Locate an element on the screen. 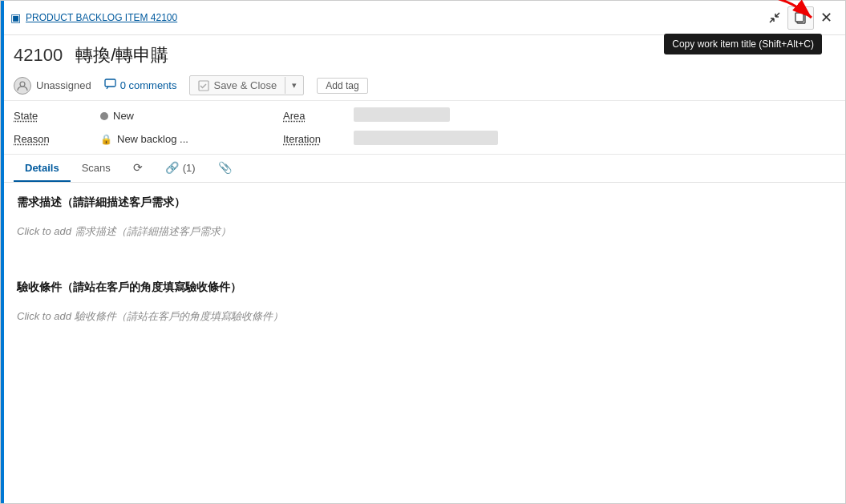 The image size is (846, 504). save-close-button: Save & Close is located at coordinates (237, 85).